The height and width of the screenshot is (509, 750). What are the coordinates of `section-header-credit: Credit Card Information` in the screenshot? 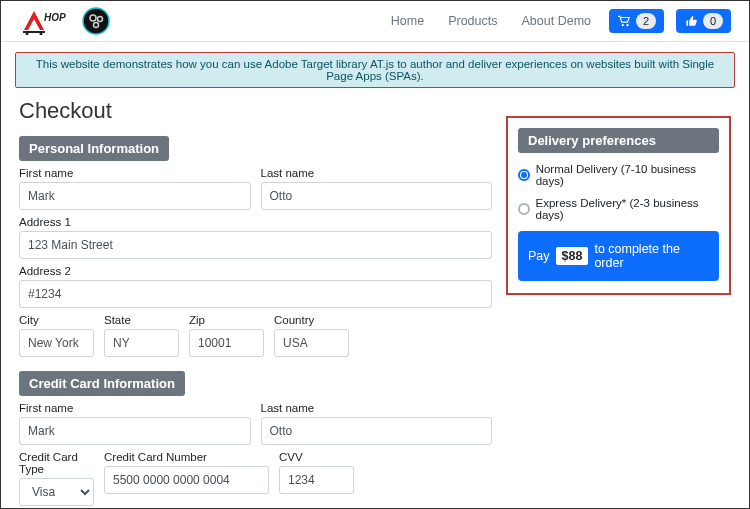 It's located at (102, 384).